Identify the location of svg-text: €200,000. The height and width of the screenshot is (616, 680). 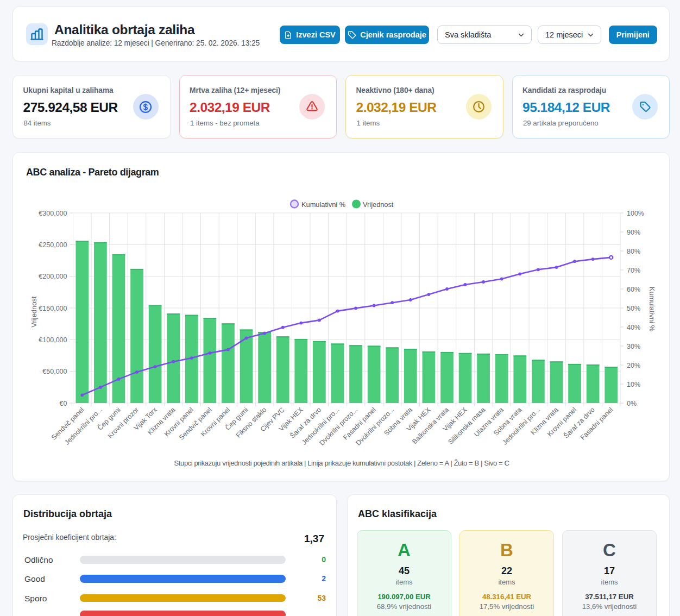
(53, 276).